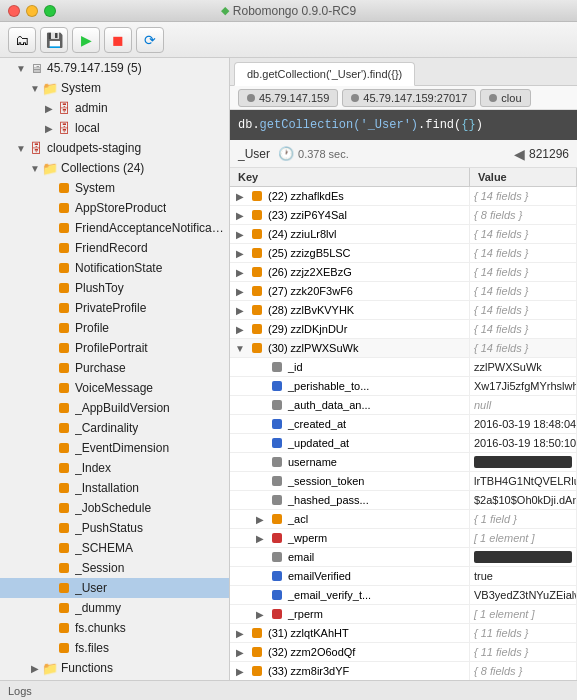  I want to click on sidebar-item-fsfiles: fs.files, so click(114, 648).